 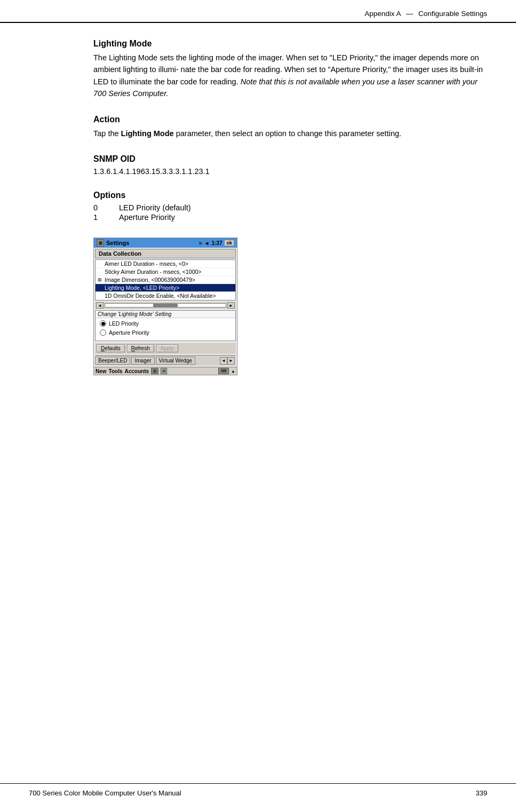 What do you see at coordinates (113, 361) in the screenshot?
I see `tab-beeper-led: Beeper/LED` at bounding box center [113, 361].